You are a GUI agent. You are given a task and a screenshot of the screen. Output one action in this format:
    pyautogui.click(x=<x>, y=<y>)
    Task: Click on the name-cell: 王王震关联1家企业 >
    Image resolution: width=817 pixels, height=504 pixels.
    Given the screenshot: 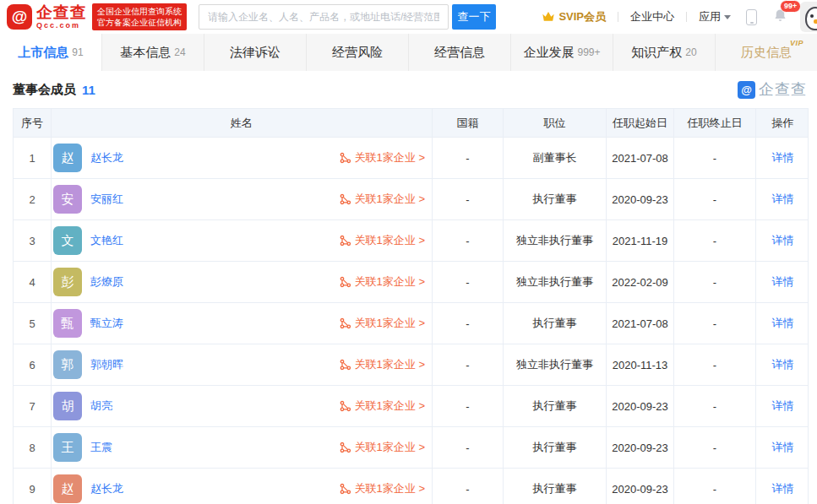 What is the action you would take?
    pyautogui.click(x=242, y=447)
    